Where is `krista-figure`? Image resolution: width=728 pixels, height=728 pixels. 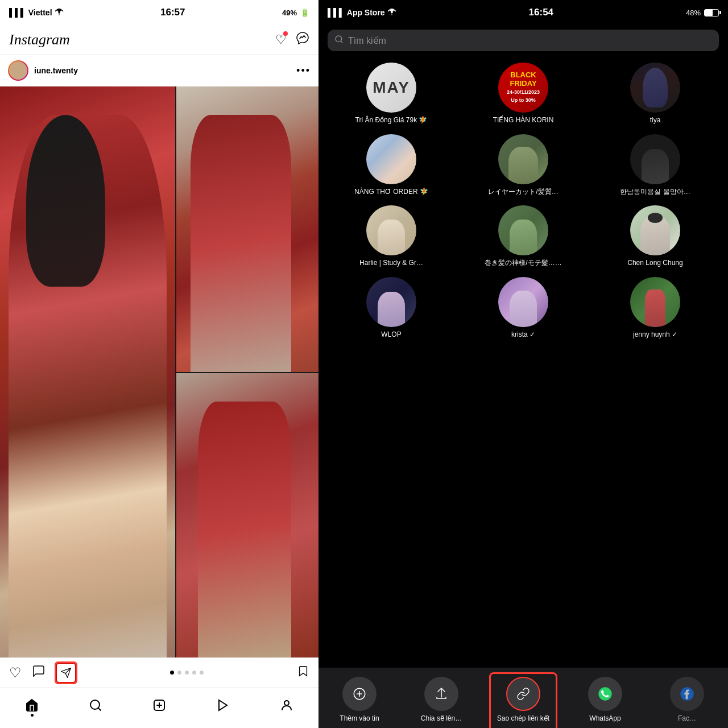
krista-figure is located at coordinates (523, 308).